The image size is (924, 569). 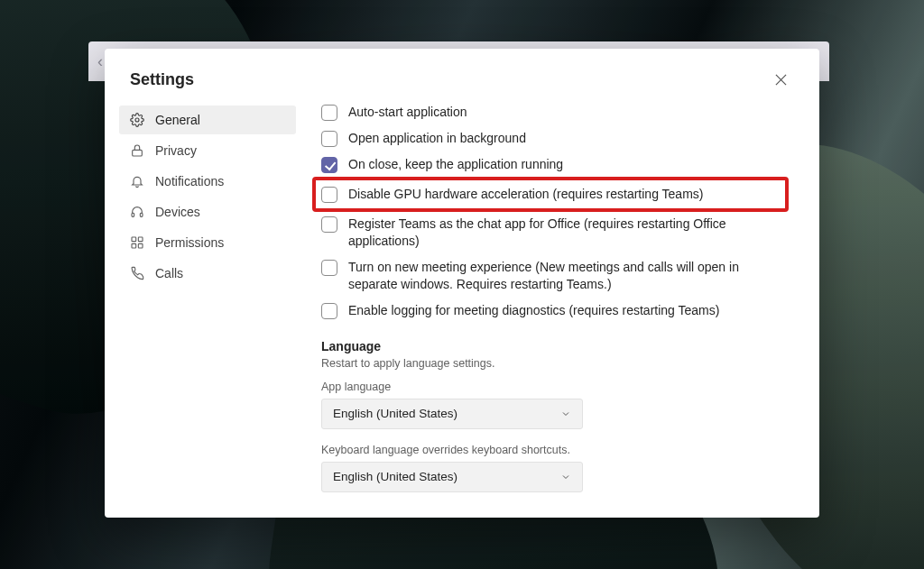 What do you see at coordinates (208, 273) in the screenshot?
I see `sidebar-item-calls: Calls` at bounding box center [208, 273].